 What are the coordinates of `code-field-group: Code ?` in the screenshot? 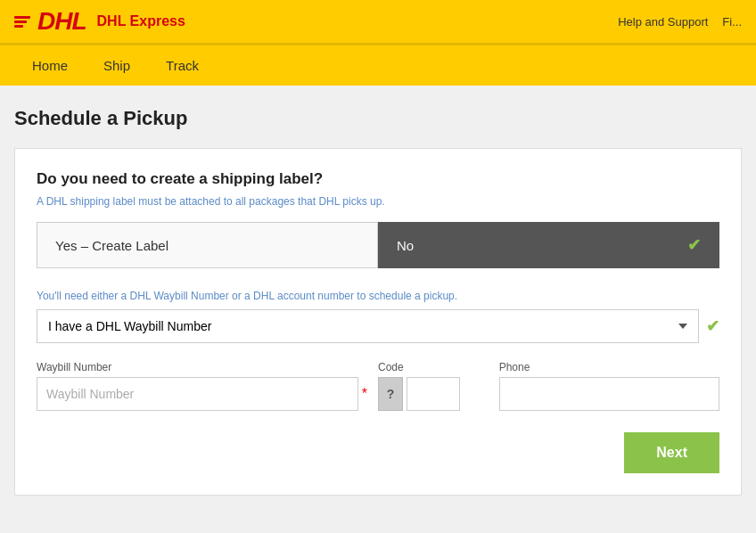 It's located at (433, 386).